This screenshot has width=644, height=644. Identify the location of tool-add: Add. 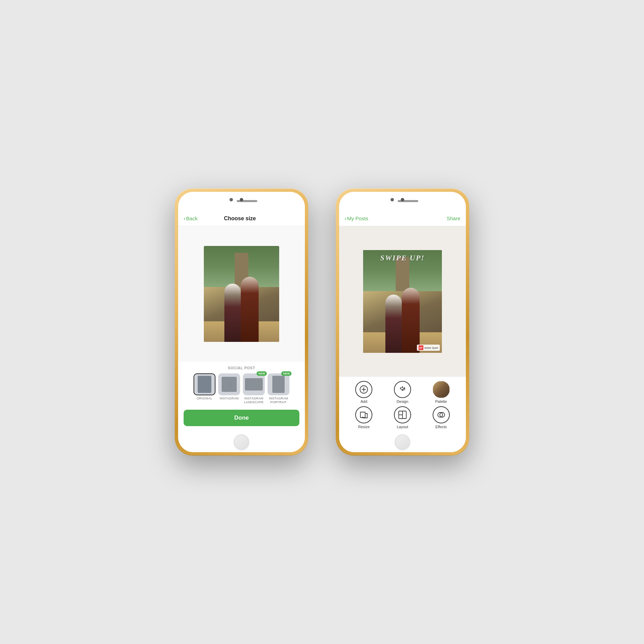
(364, 392).